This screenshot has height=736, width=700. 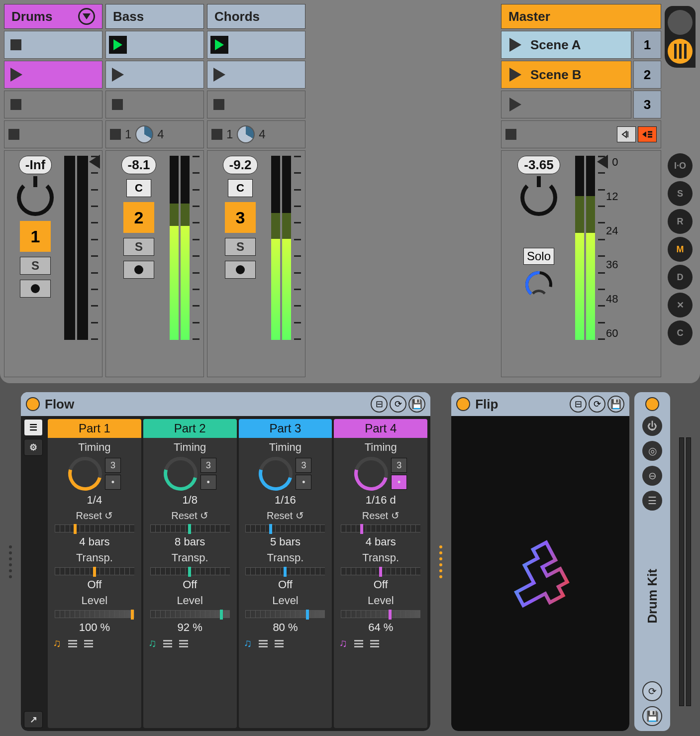 What do you see at coordinates (256, 134) in the screenshot?
I see `launch-row: 14` at bounding box center [256, 134].